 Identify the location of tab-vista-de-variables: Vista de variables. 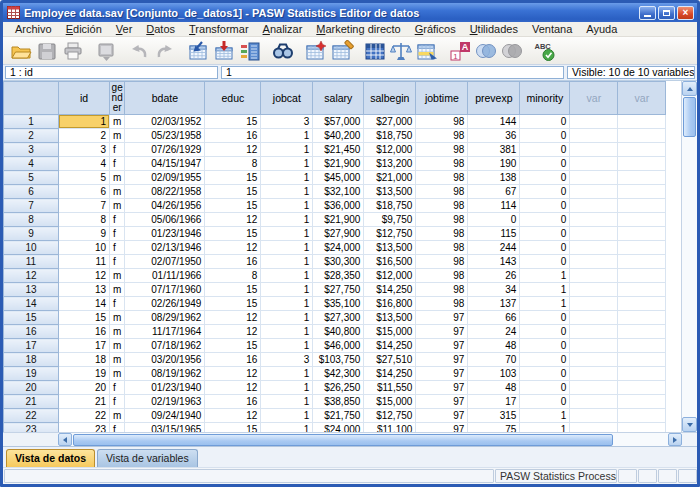
(148, 458).